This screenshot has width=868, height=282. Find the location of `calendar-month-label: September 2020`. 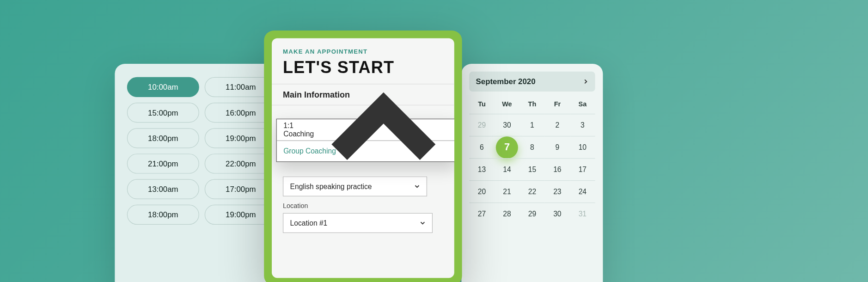

calendar-month-label: September 2020 is located at coordinates (506, 81).